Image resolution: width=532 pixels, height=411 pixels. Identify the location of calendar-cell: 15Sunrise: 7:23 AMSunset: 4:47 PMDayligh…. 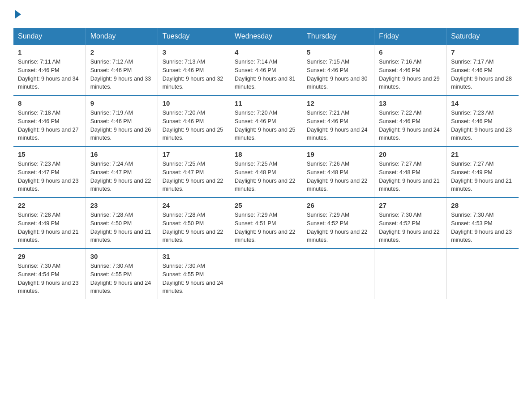
(49, 172).